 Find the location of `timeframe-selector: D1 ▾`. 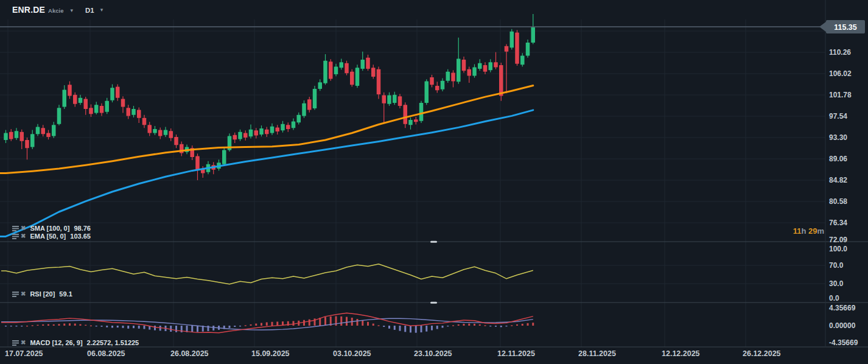

timeframe-selector: D1 ▾ is located at coordinates (94, 10).